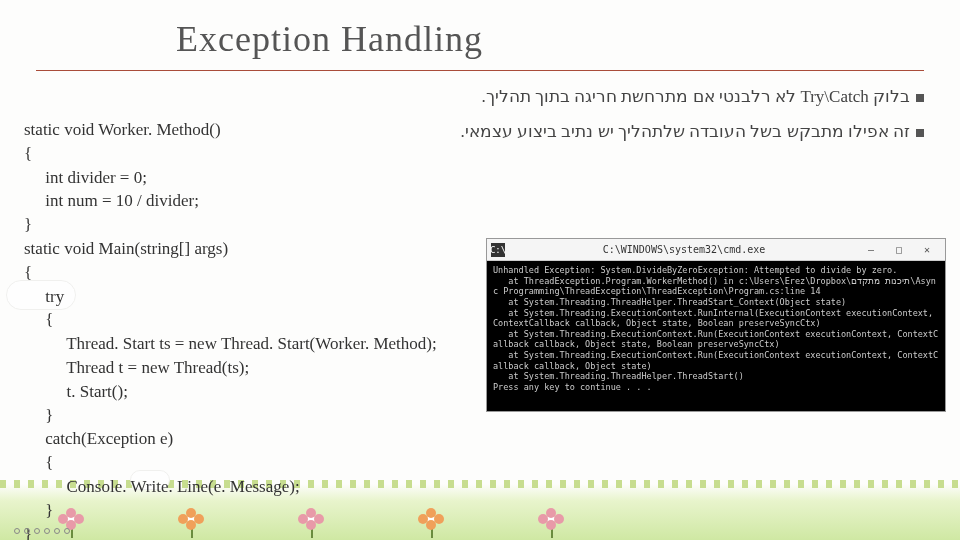 The image size is (960, 540). I want to click on maximize-button: □, so click(899, 250).